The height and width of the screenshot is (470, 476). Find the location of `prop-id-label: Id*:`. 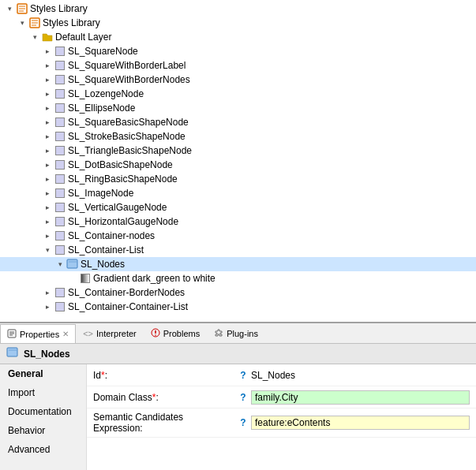

prop-id-label: Id*: is located at coordinates (164, 375).